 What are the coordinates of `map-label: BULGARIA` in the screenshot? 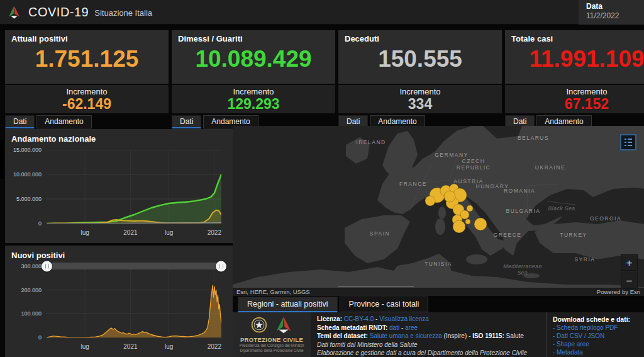 It's located at (523, 211).